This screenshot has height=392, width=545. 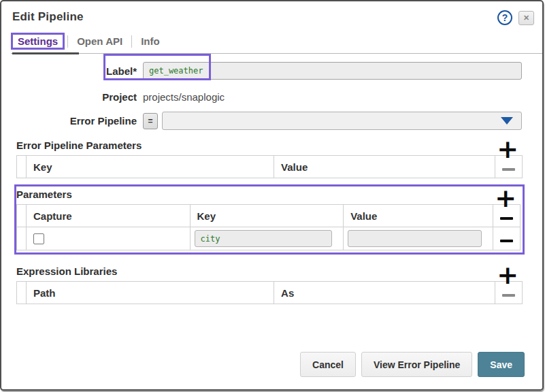 I want to click on column-header-as: As, so click(x=385, y=293).